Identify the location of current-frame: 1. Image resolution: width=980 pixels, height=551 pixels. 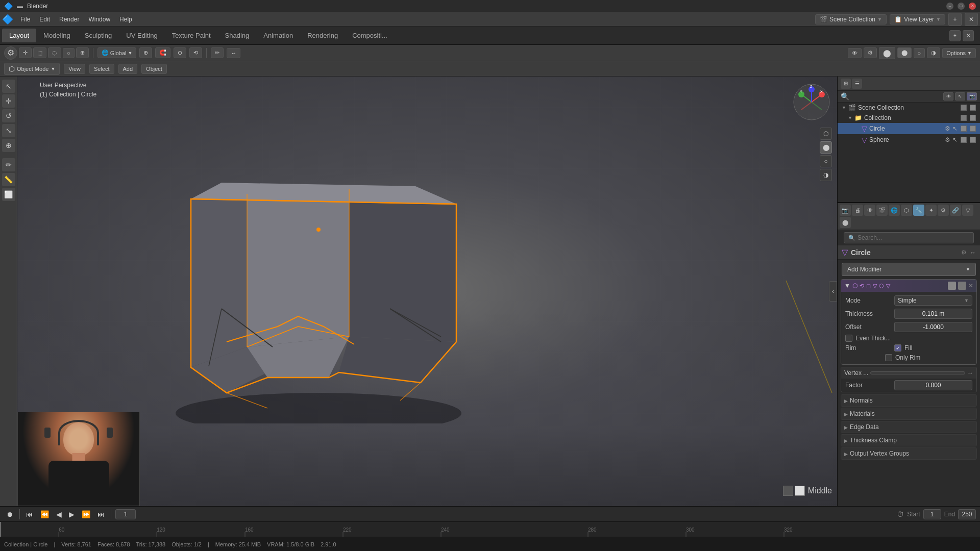
(126, 514).